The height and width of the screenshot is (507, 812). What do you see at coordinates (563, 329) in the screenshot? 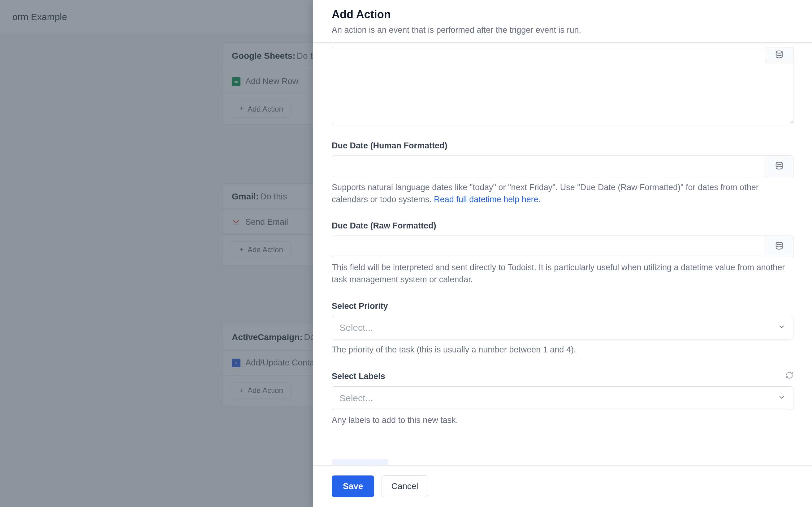
I see `field-priority: Select Priority Select... The priority o…` at bounding box center [563, 329].